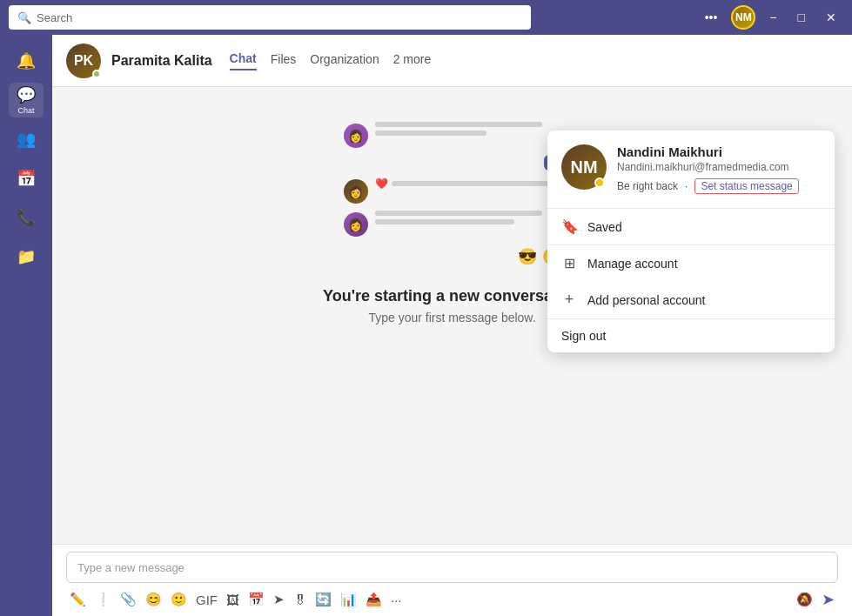 This screenshot has width=852, height=616. Describe the element at coordinates (453, 296) in the screenshot. I see `empty-state-title: You're starting a new conversation` at that location.